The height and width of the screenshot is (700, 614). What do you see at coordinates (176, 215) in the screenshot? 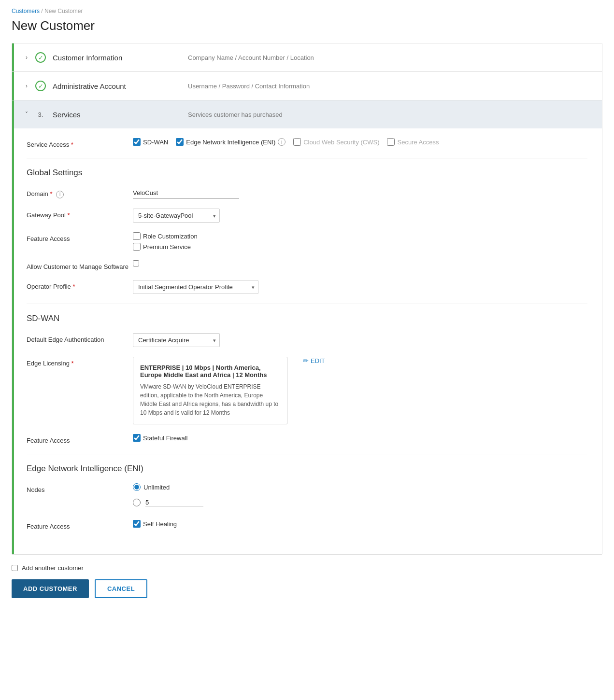
I see `gateway-pool-select: 5-site-GatewayPool 10-site-GatewayPool G…` at bounding box center [176, 215].